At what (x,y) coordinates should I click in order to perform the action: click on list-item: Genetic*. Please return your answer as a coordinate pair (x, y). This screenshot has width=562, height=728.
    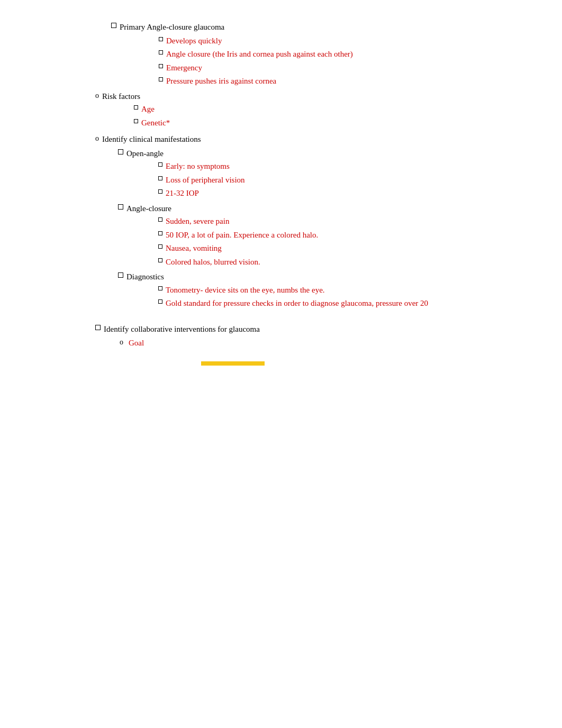
    Looking at the image, I should click on (332, 123).